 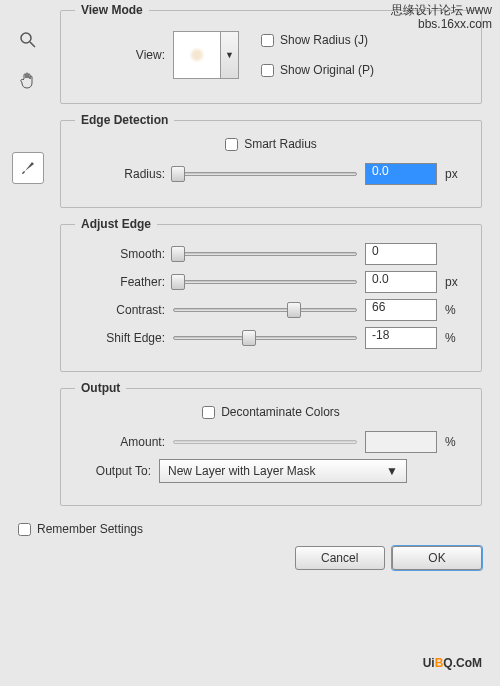 I want to click on feather-input: 0.0, so click(x=401, y=282).